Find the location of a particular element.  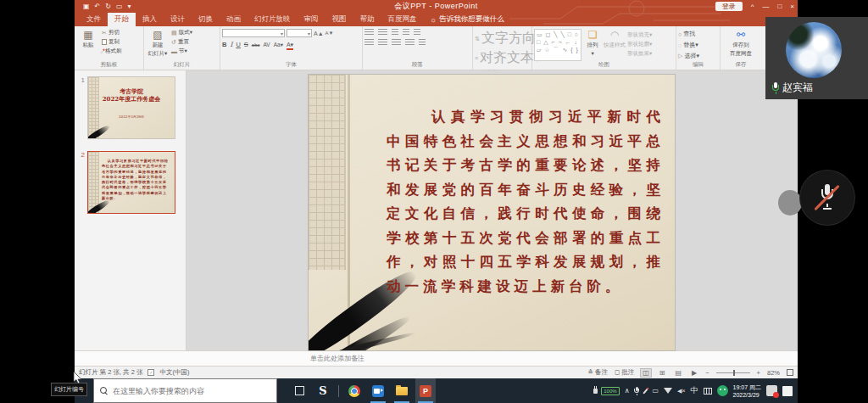

taskbar-clock: 19:07 周二 2022/3/29 is located at coordinates (748, 391).